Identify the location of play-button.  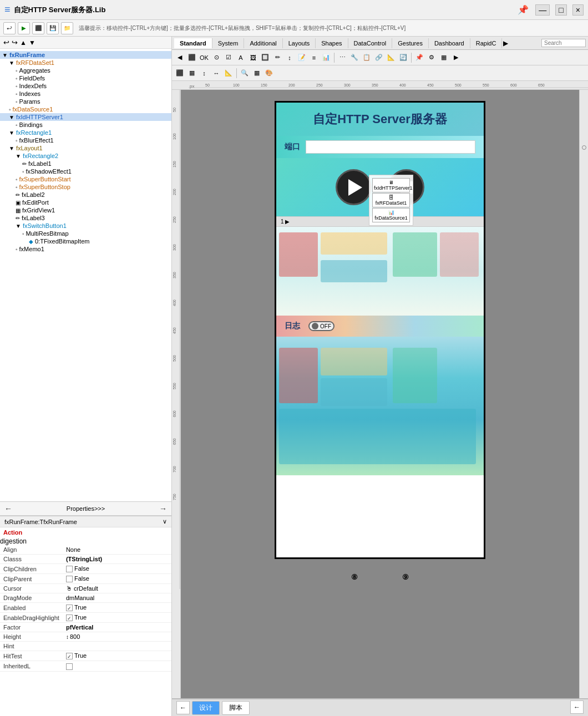
(354, 187).